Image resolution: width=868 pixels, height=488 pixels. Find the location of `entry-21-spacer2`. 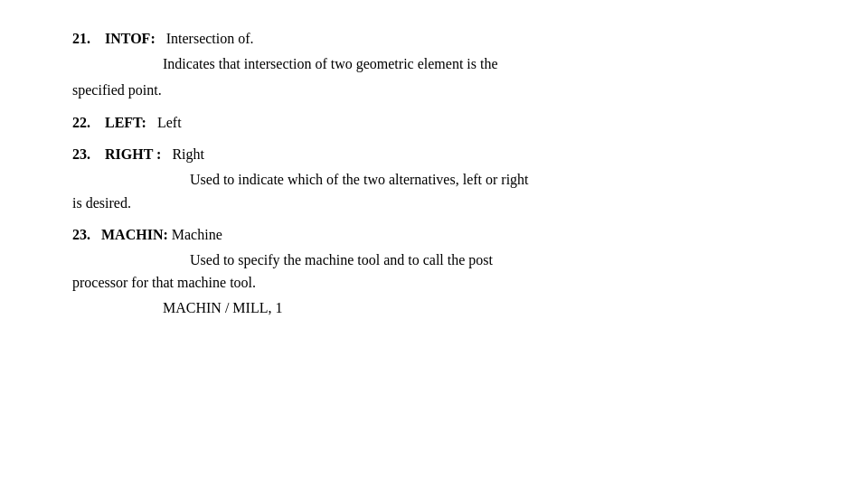

entry-21-spacer2 is located at coordinates (161, 38).